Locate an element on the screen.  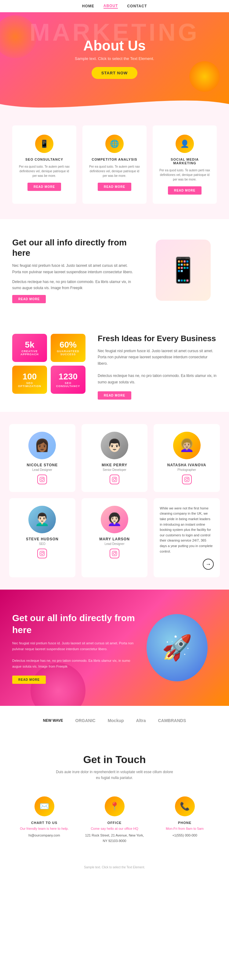
seo-desc: Per ea quod iusto. Te autem perti nax de… is located at coordinates (44, 171).